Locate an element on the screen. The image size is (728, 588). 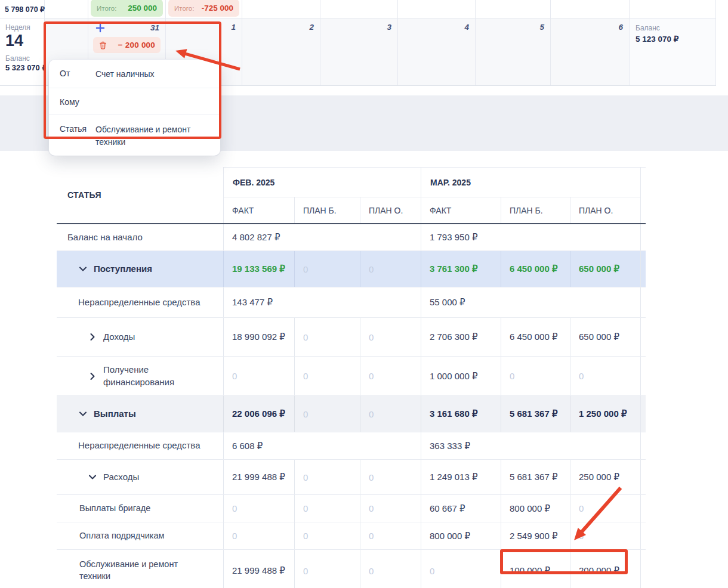
cell-feb-fact: 18 990 092 ₽ is located at coordinates (259, 337).